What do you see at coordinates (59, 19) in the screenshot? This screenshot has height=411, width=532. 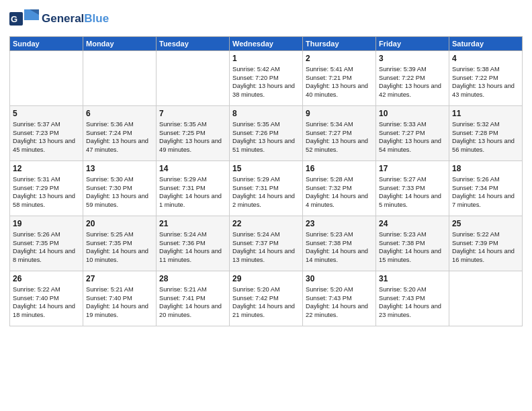 I see `logo: G GeneralBlue` at bounding box center [59, 19].